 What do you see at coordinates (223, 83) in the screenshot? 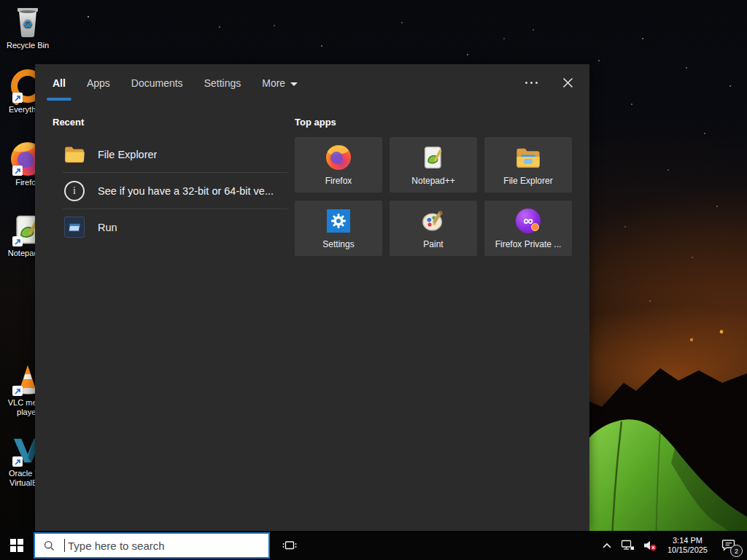
I see `tab-settings: Settings` at bounding box center [223, 83].